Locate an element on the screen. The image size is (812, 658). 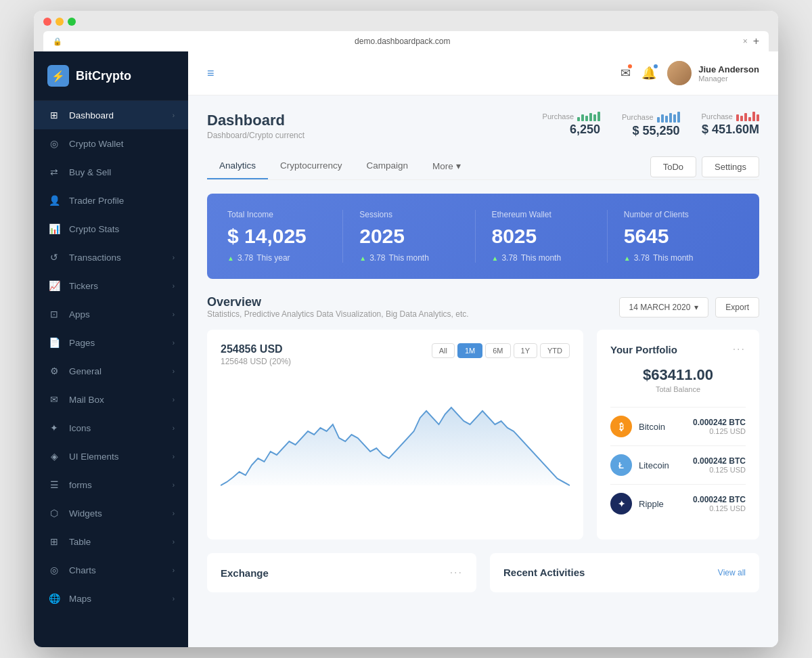
nav-label-tickers: Tickers is located at coordinates (120, 286).